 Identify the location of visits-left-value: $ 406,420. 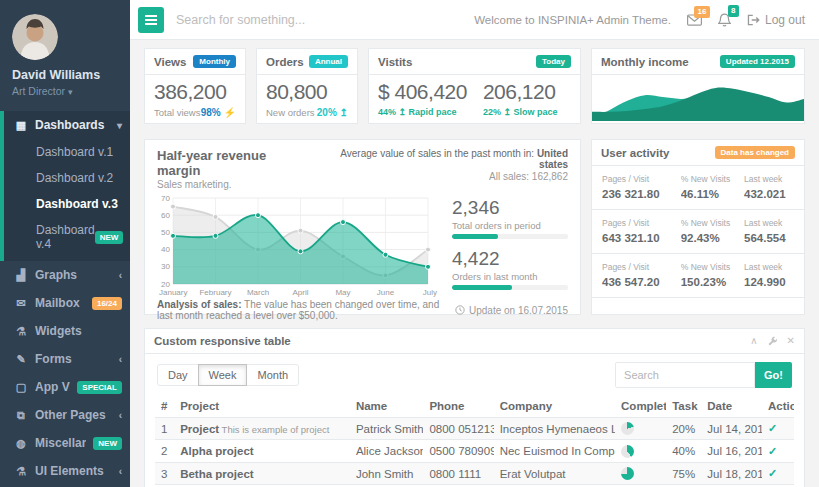
(422, 92).